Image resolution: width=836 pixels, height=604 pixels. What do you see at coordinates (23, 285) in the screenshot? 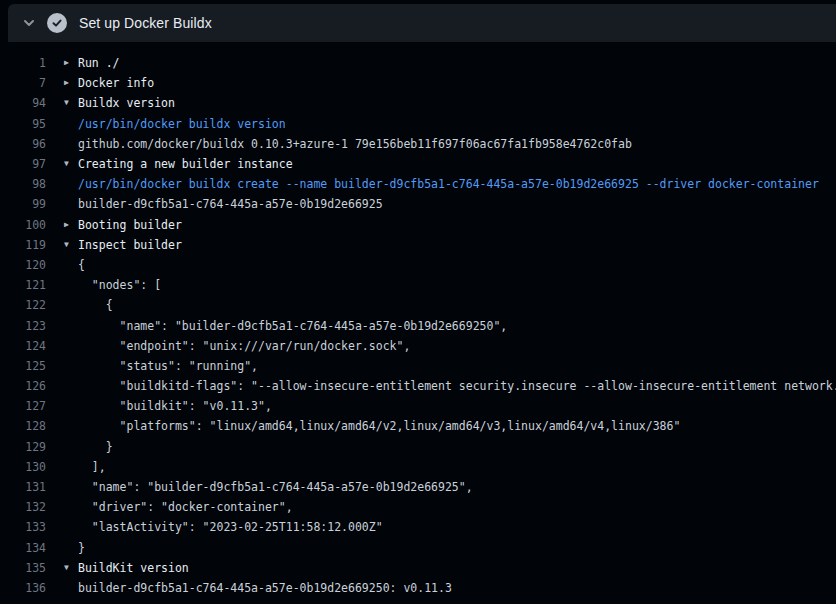
I see `line-number: 121` at bounding box center [23, 285].